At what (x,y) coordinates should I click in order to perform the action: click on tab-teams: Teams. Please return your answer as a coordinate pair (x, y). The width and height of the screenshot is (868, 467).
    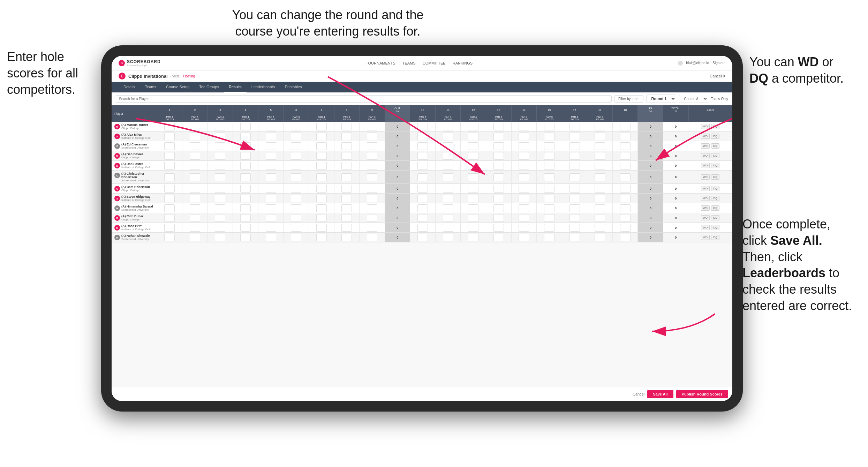
    Looking at the image, I should click on (151, 87).